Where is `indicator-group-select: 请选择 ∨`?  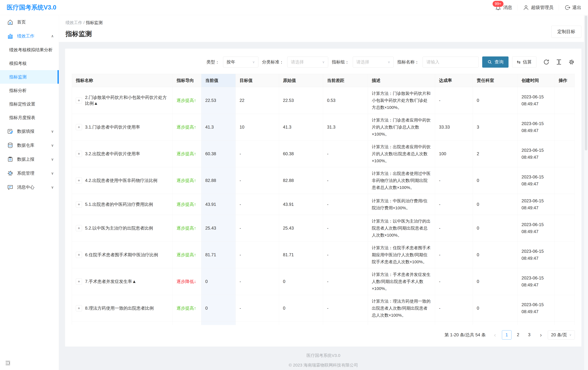
indicator-group-select: 请选择 ∨ is located at coordinates (373, 62).